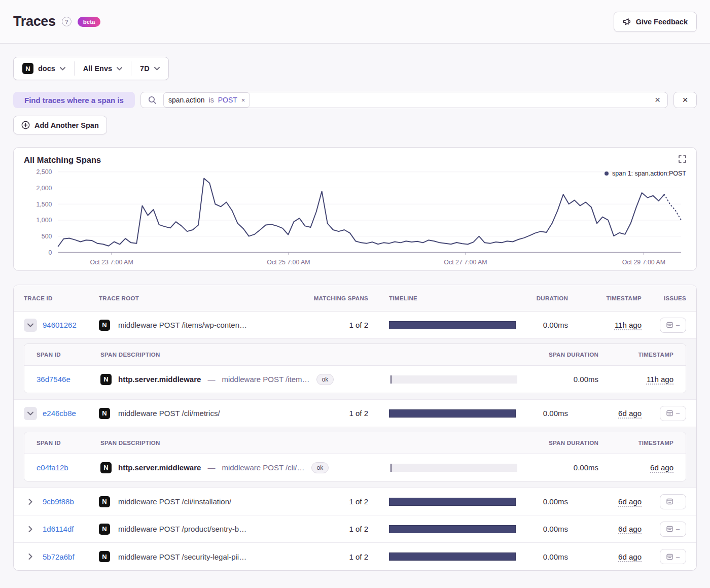 The height and width of the screenshot is (588, 710). What do you see at coordinates (657, 100) in the screenshot?
I see `search-clear-icon: ×` at bounding box center [657, 100].